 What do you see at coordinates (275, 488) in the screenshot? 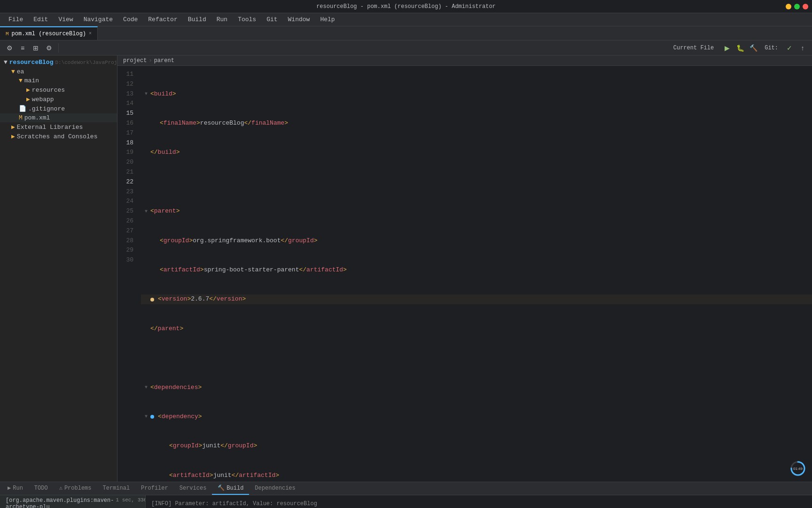
I see `tab-dependencies: Dependencies` at bounding box center [275, 488].